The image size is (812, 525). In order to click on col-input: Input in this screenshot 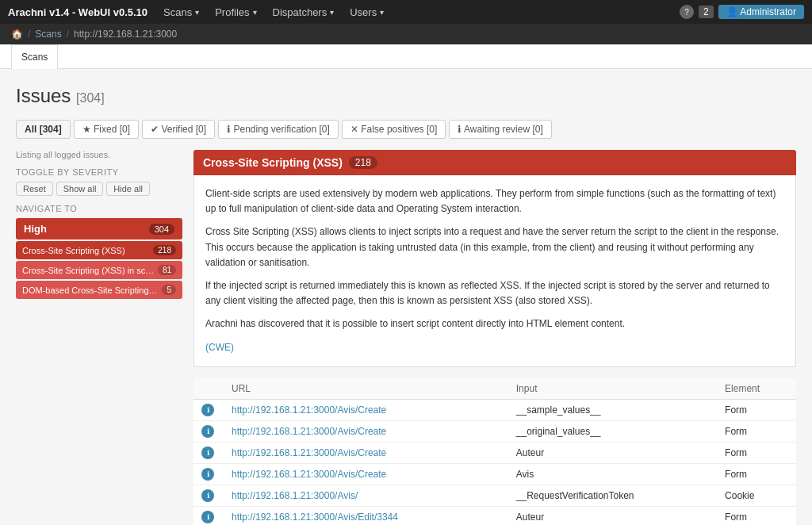, I will do `click(612, 389)`.